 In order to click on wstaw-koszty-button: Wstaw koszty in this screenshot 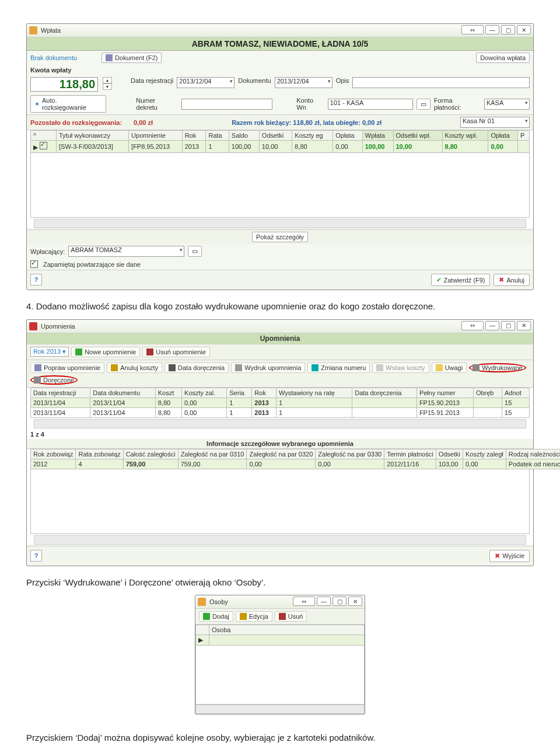, I will do `click(400, 368)`.